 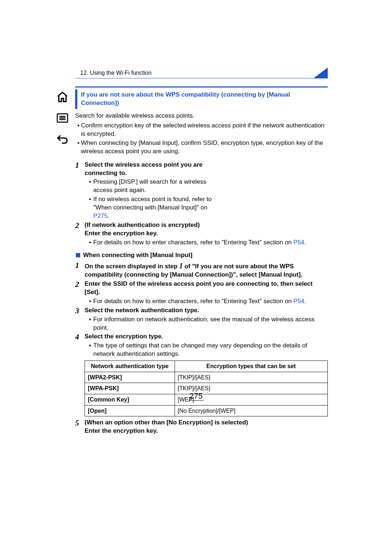 I want to click on step-item: 1 On the screen displayed in step 1 of "…, so click(x=201, y=270).